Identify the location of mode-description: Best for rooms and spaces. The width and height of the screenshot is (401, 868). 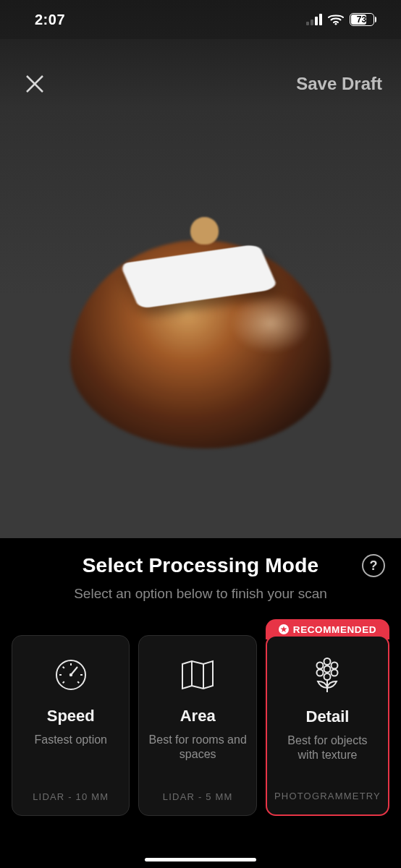
(197, 748).